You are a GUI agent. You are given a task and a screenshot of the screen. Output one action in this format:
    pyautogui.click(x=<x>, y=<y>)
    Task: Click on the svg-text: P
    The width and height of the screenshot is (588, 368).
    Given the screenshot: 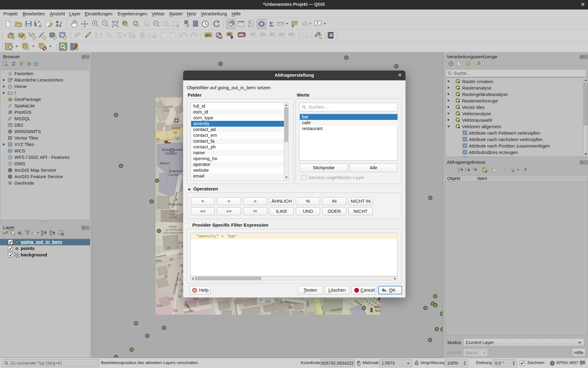 What is the action you would take?
    pyautogui.click(x=261, y=300)
    